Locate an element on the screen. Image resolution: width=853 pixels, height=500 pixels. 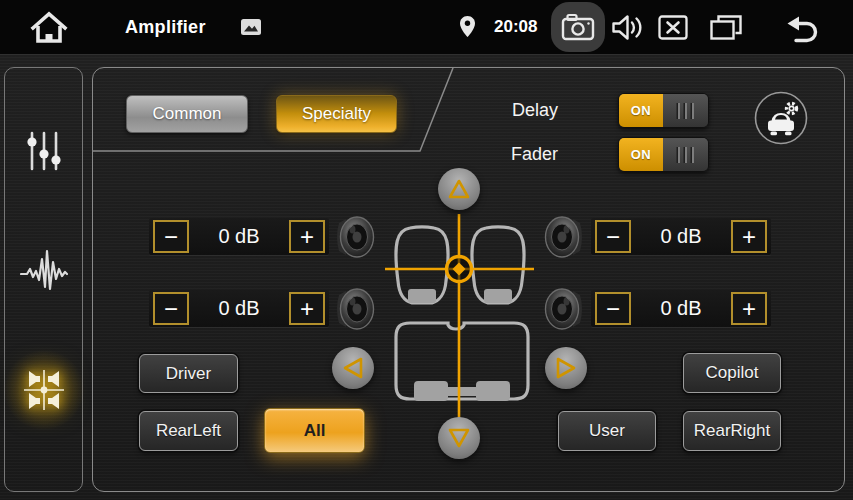
speaker-rear-right-icon is located at coordinates (565, 309).